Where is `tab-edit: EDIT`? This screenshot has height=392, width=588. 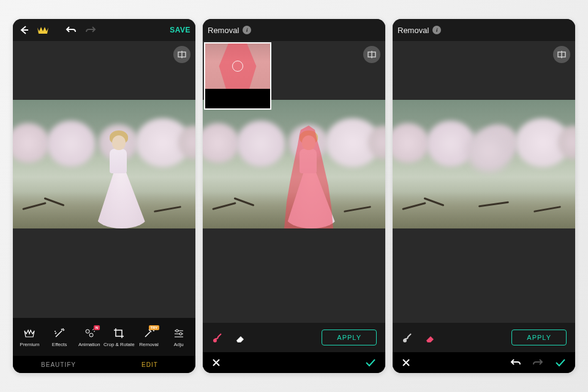 tab-edit: EDIT is located at coordinates (149, 364).